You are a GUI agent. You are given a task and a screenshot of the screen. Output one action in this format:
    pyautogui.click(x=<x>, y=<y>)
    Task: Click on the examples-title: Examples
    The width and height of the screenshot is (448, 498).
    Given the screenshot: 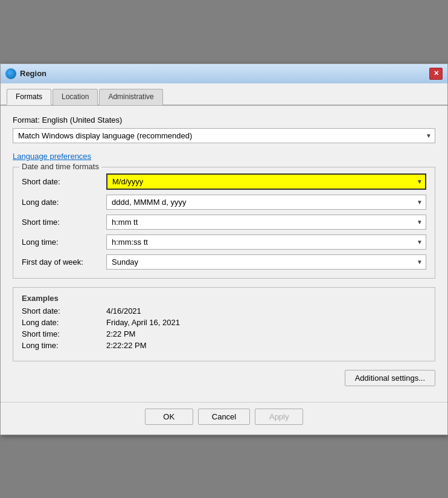 What is the action you would take?
    pyautogui.click(x=224, y=299)
    